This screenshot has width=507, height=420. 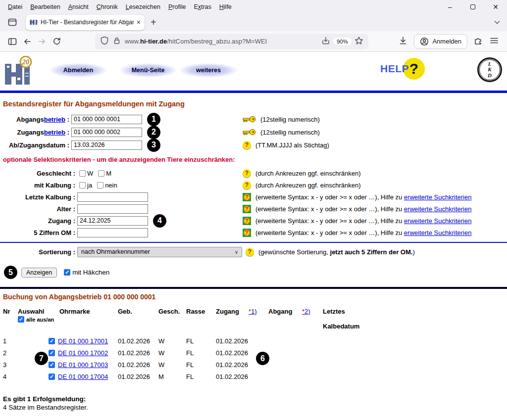 What do you see at coordinates (82, 173) in the screenshot?
I see `geschlecht-w-checkbox` at bounding box center [82, 173].